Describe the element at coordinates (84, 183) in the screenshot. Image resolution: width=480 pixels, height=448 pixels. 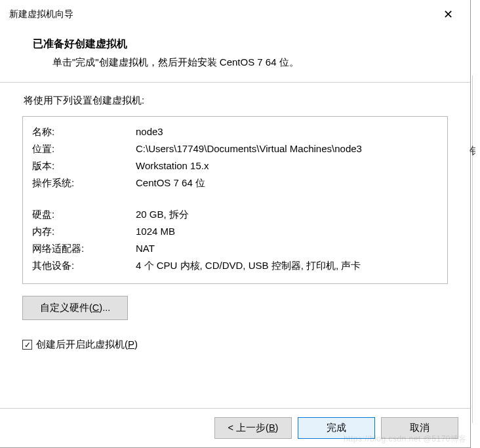
I see `setting-label: 操作系统:` at that location.